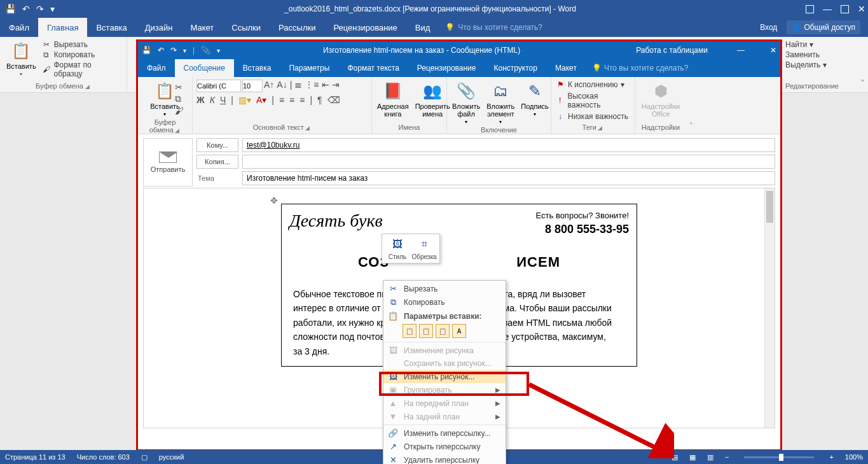  I want to click on tab-layout: Макет, so click(202, 27).